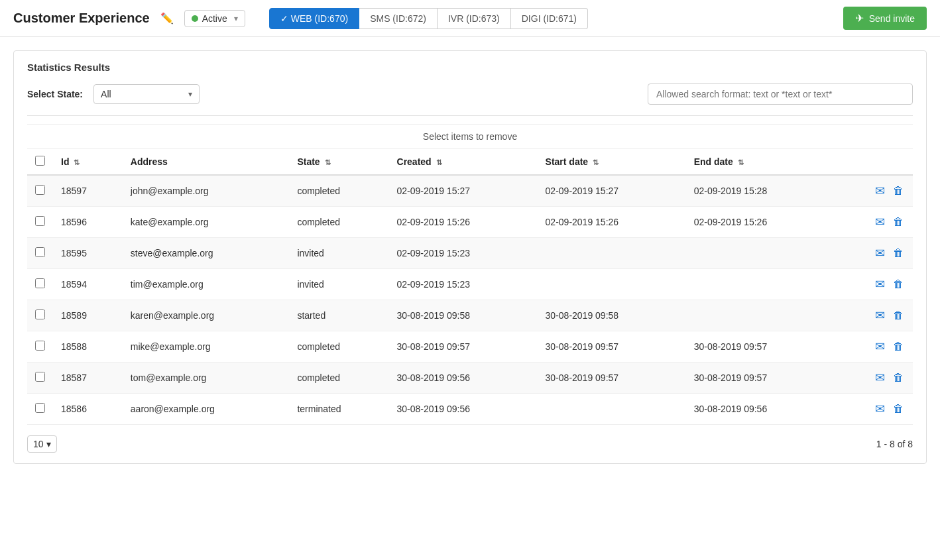 This screenshot has height=560, width=940. What do you see at coordinates (470, 253) in the screenshot?
I see `table-row: 18595 steve@example.org invited 02-09-20…` at bounding box center [470, 253].